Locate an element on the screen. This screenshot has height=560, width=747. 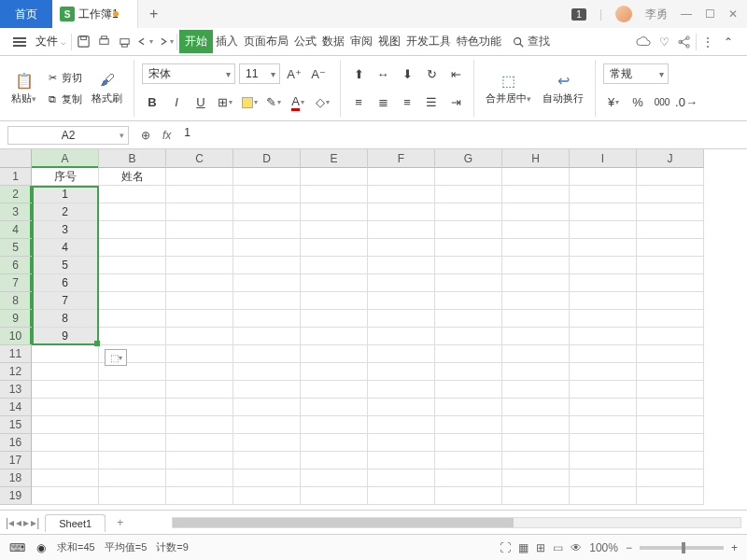
col-header: C is located at coordinates (200, 159).